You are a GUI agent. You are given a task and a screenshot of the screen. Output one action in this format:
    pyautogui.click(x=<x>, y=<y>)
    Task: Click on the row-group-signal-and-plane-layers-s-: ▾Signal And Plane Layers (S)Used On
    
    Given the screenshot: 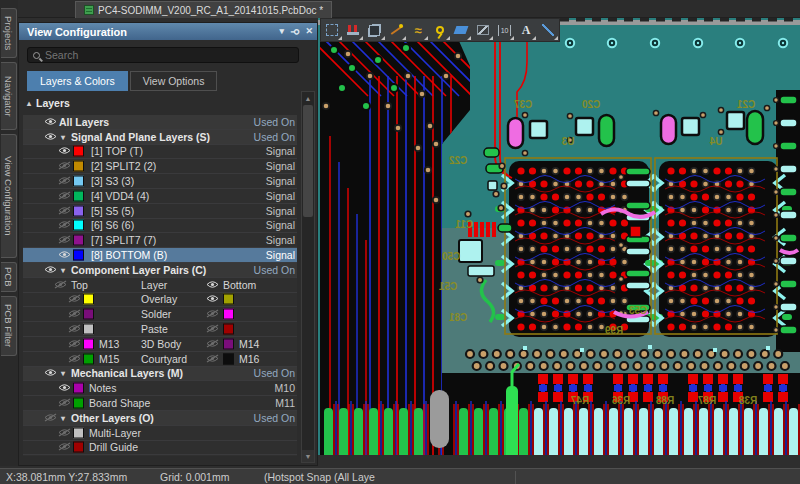 What is the action you would take?
    pyautogui.click(x=160, y=138)
    